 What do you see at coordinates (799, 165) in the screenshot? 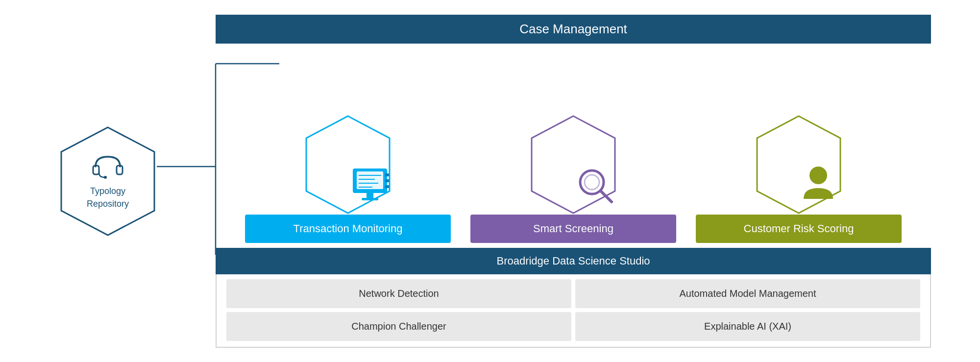
I see `customer-risk-scoring-hex` at bounding box center [799, 165].